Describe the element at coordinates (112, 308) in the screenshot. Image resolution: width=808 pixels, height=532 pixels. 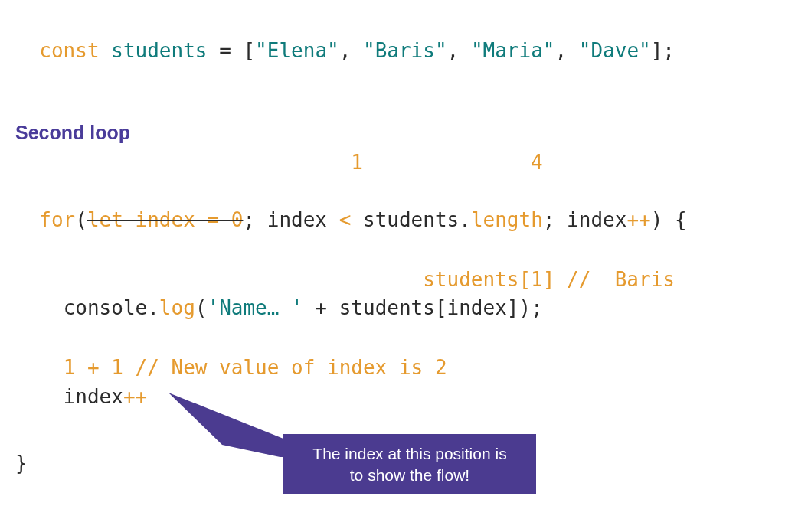
I see `console-dot: console.` at that location.